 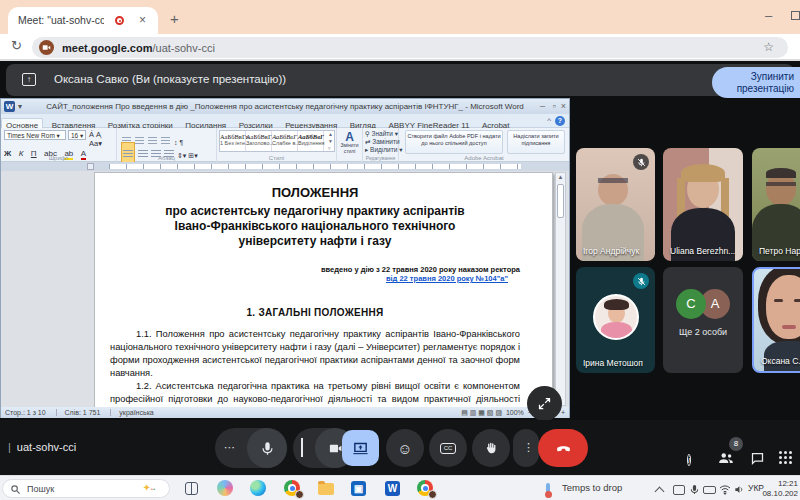 What do you see at coordinates (315, 166) in the screenshot?
I see `ruler-band` at bounding box center [315, 166].